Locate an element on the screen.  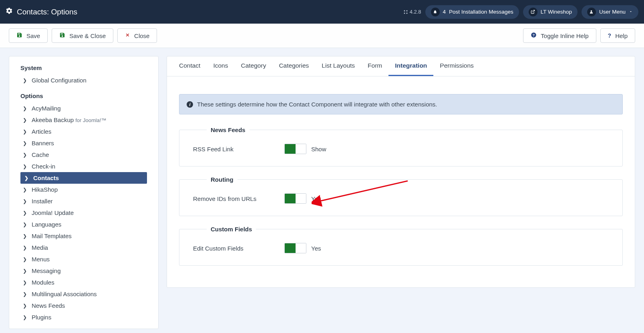
sidebar-item-plugins: ❯Plugins is located at coordinates (84, 317).